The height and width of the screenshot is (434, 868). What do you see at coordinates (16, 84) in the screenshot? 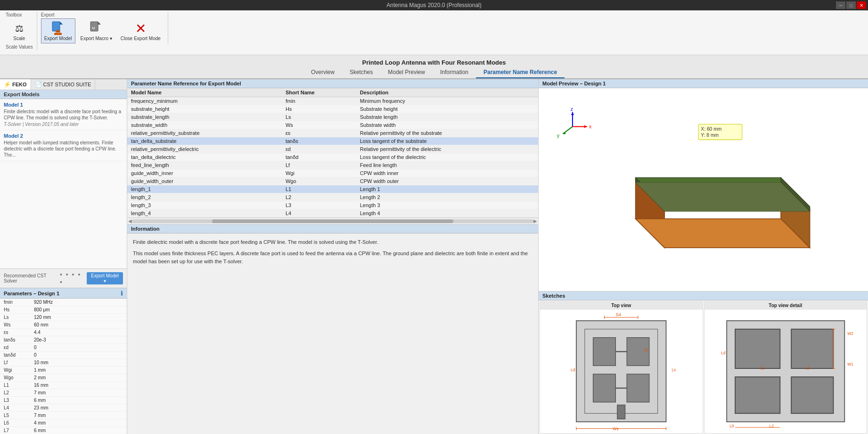
I see `feko-tab: ⚡ FEKO` at bounding box center [16, 84].